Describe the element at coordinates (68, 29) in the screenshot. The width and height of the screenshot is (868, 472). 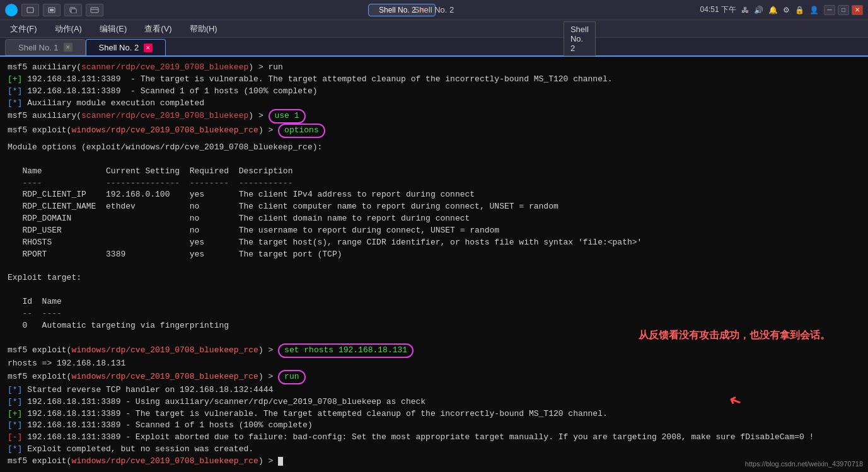
I see `menu-action: 动作(A)` at that location.